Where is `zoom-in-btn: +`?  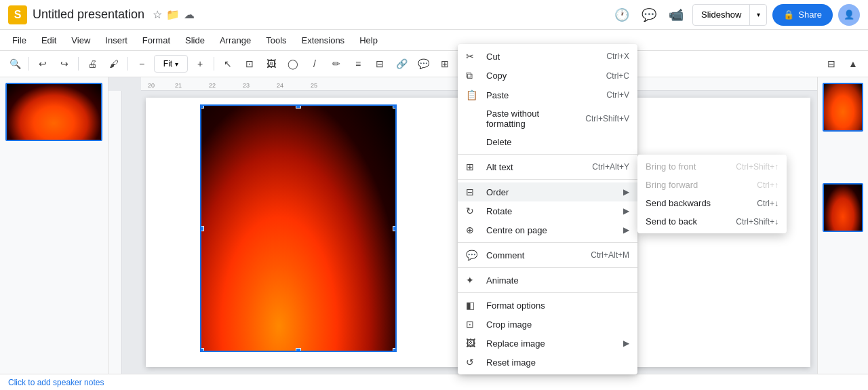
zoom-in-btn: + is located at coordinates (200, 64).